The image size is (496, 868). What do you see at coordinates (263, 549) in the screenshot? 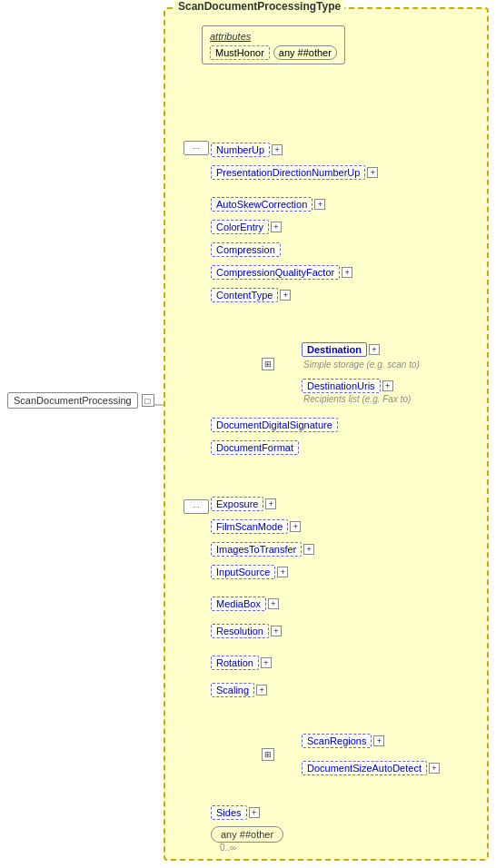
I see `node-ImagesToTransfer: ImagesToTransfer +` at bounding box center [263, 549].